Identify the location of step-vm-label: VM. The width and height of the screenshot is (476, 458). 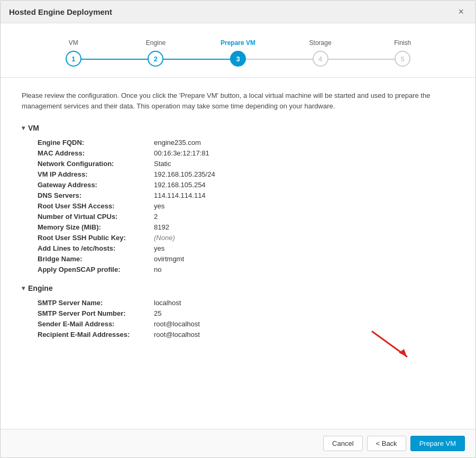
(74, 43).